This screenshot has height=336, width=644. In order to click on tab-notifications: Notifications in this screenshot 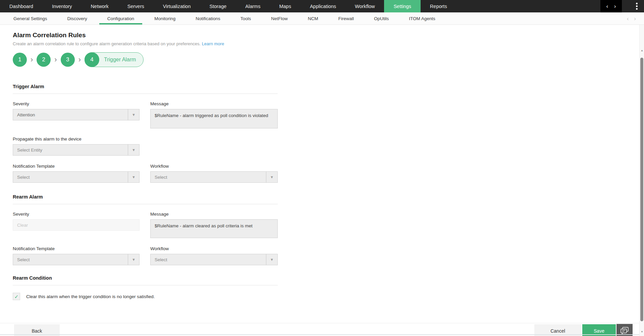, I will do `click(208, 18)`.